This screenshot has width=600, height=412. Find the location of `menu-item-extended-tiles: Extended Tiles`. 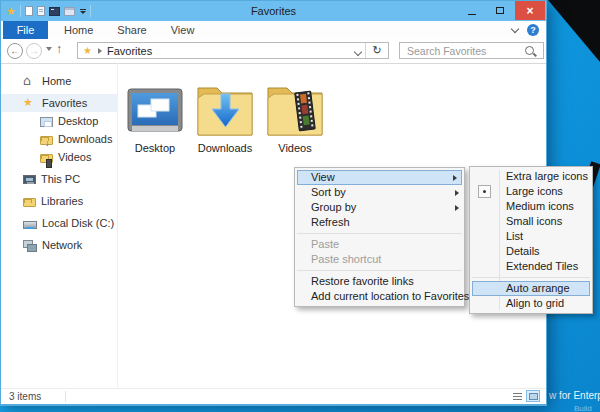

menu-item-extended-tiles: Extended Tiles is located at coordinates (531, 266).